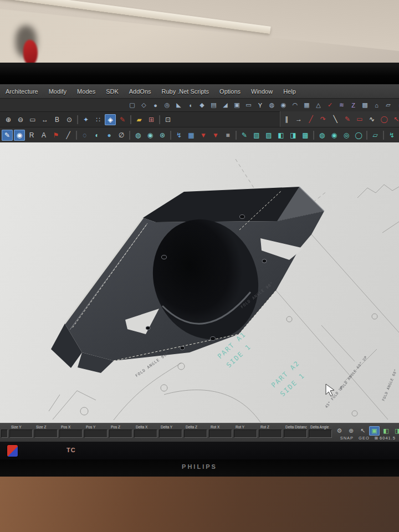 The image size is (399, 532). I want to click on snap-toggle-icon: ▣, so click(375, 431).